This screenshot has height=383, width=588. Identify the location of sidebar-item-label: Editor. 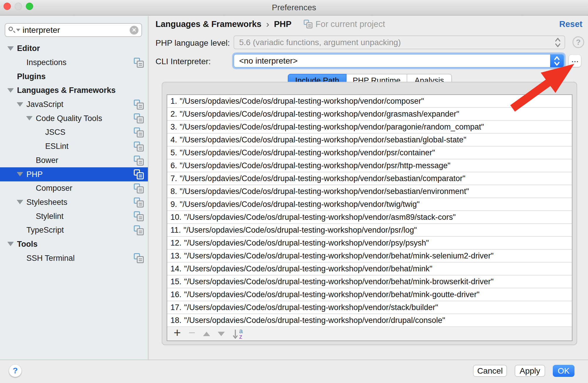
(28, 49).